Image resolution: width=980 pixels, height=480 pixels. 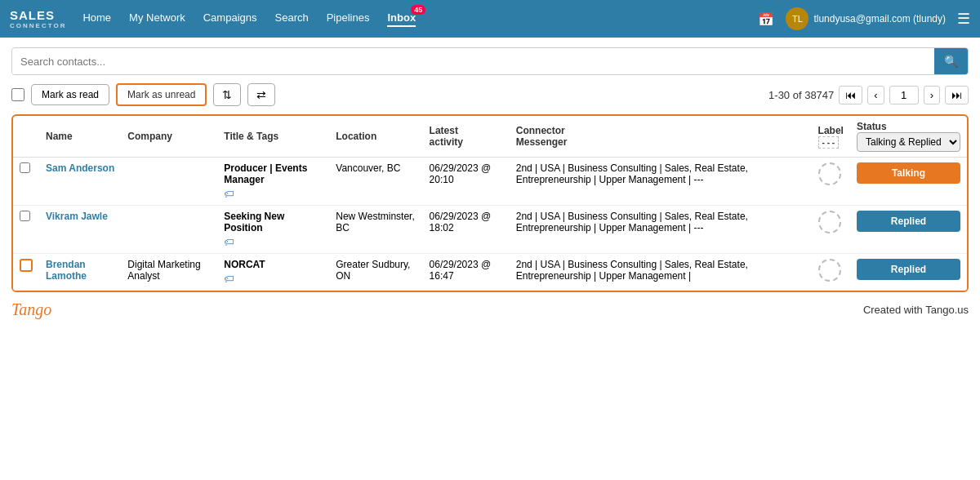 What do you see at coordinates (908, 127) in the screenshot?
I see `status-header: Status` at bounding box center [908, 127].